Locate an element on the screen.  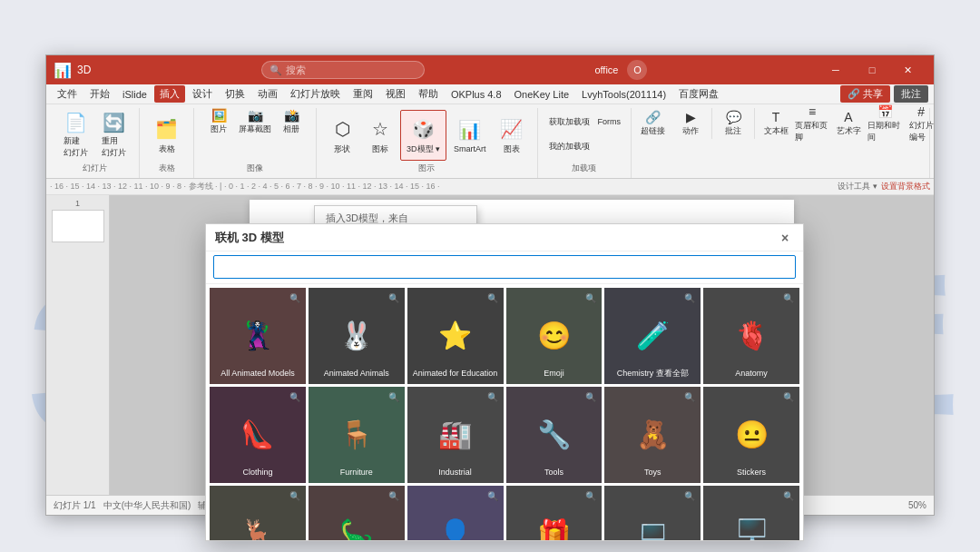
ribbon-images-buttons: 🖼️ 图片 📷 屏幕截图 📸 相册 is located at coordinates (255, 135).